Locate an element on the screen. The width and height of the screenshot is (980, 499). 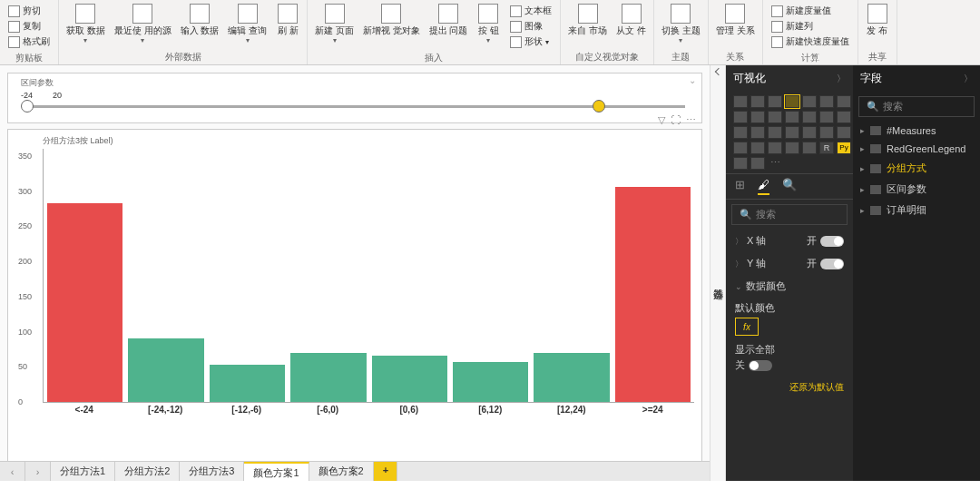
filter-icon: ▽ is located at coordinates (662, 120).